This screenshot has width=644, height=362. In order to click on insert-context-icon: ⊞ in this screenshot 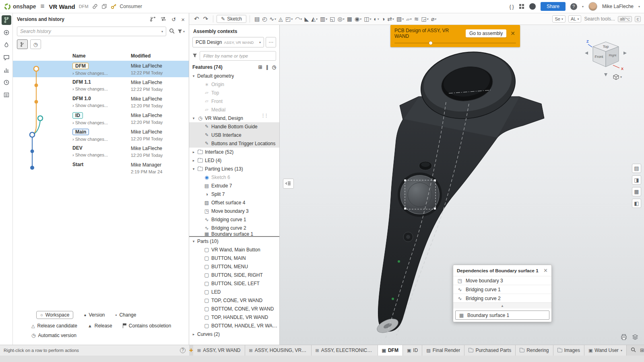, I will do `click(260, 67)`.